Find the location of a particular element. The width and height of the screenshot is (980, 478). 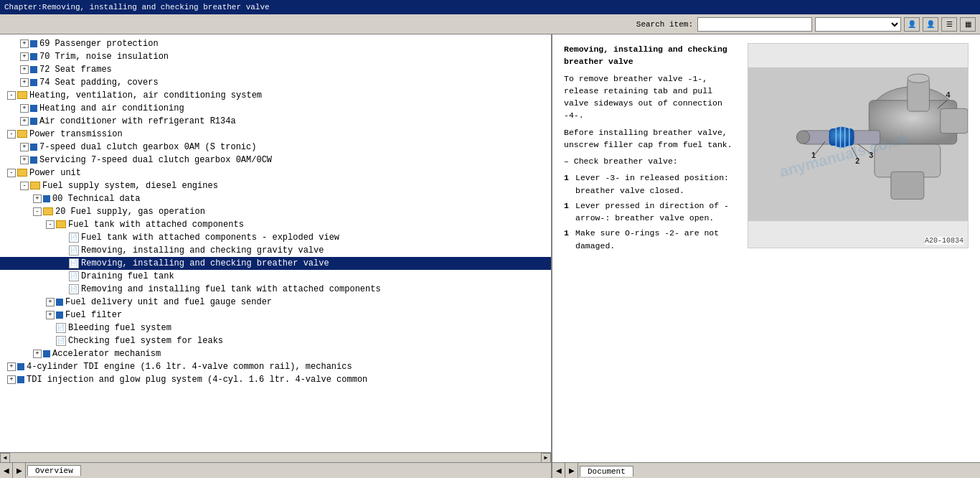

tree-item-label: Power transmission is located at coordinates (76, 134).